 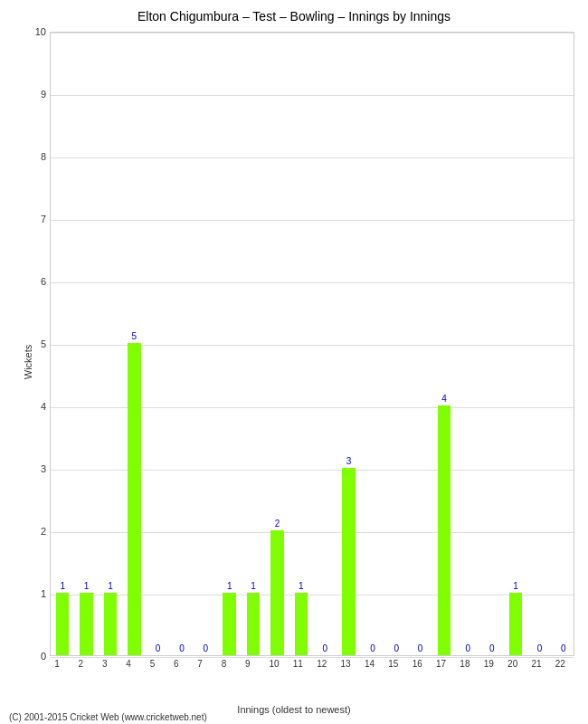 I want to click on y-tick-label: 0, so click(x=34, y=656).